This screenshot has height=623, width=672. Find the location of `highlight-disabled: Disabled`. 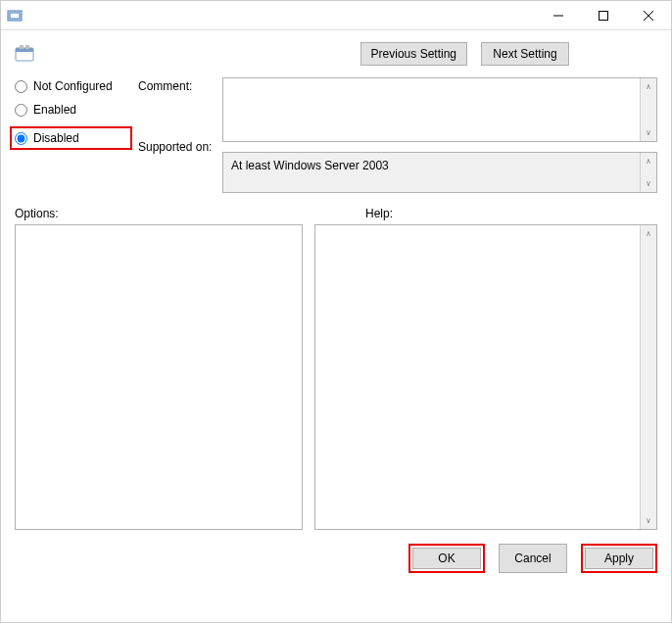

highlight-disabled: Disabled is located at coordinates (71, 138).